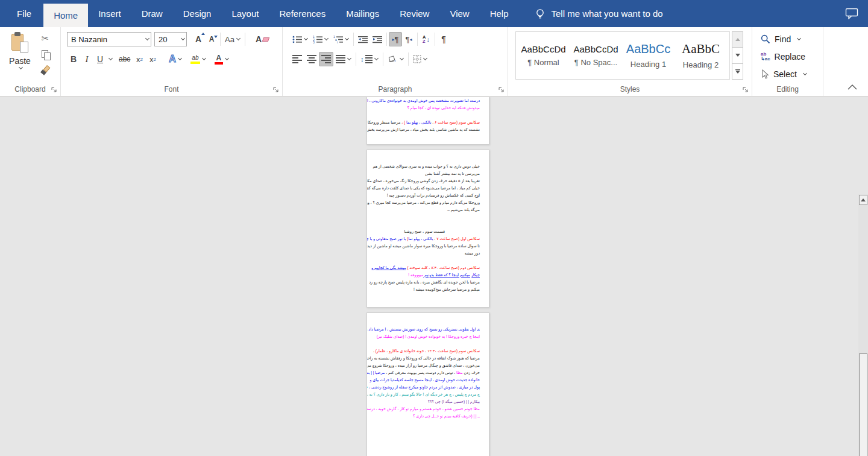 This screenshot has width=868, height=456. Describe the element at coordinates (276, 89) in the screenshot. I see `font-dialog-launcher` at that location.